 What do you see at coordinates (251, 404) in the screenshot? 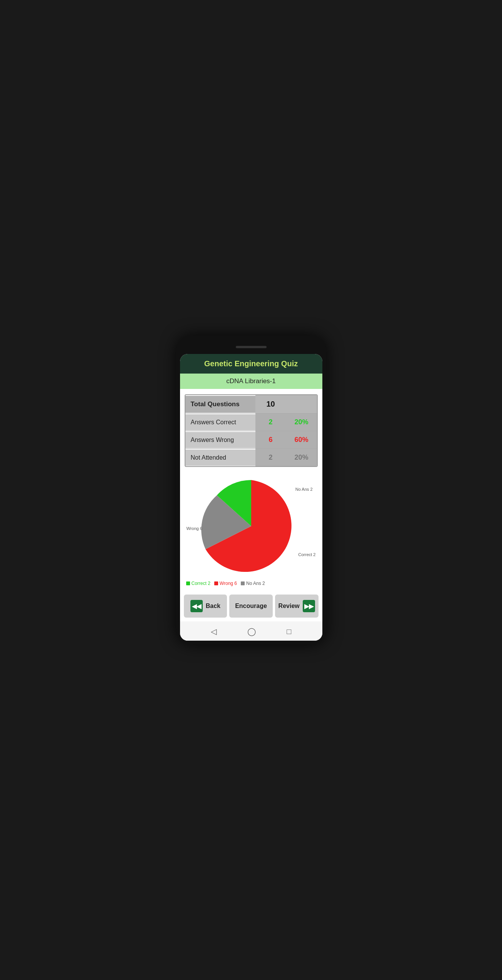
I see `total-questions-row: Total Questions 10` at bounding box center [251, 404].